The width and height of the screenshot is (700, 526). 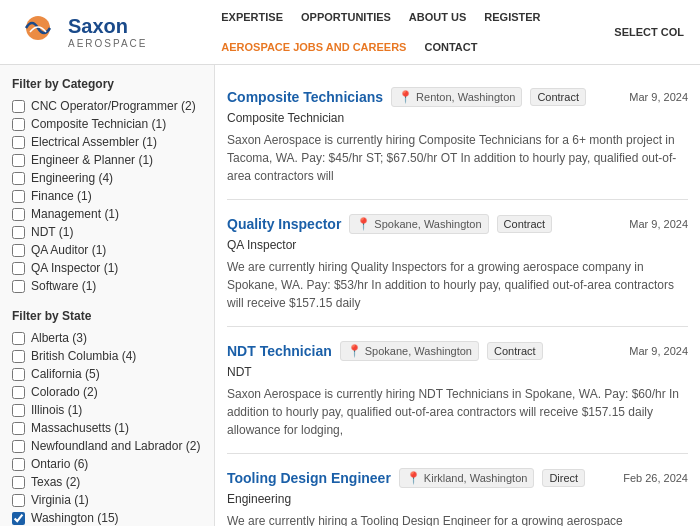 What do you see at coordinates (92, 160) in the screenshot?
I see `category-label: Engineer & Planner (1)` at bounding box center [92, 160].